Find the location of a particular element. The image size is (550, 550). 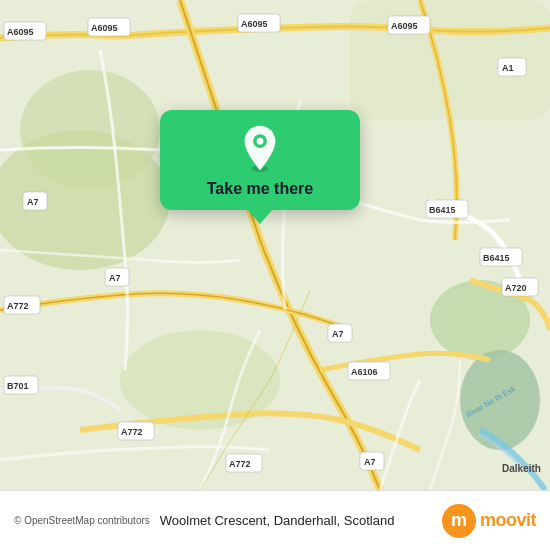

take-me-there-label: Take me there is located at coordinates (260, 189).